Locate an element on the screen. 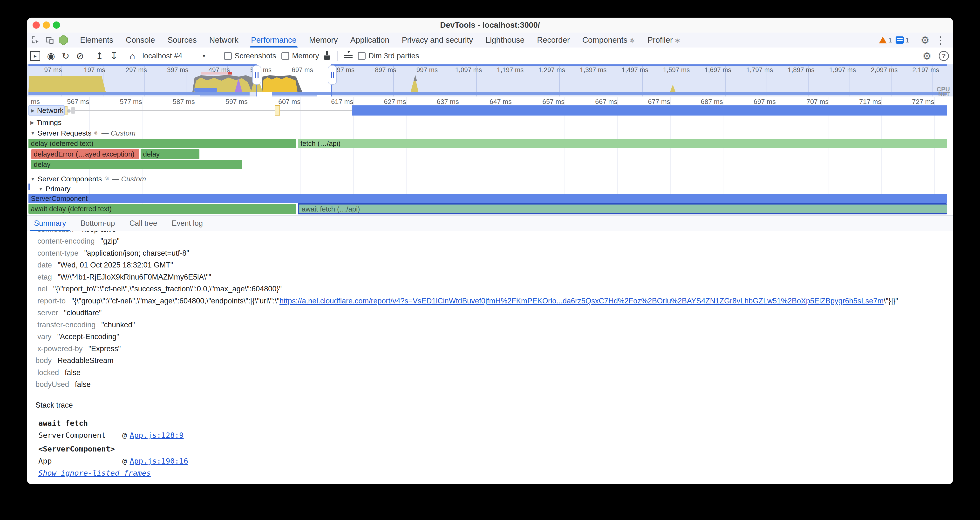  ruler-tick: 707 ms is located at coordinates (818, 102).